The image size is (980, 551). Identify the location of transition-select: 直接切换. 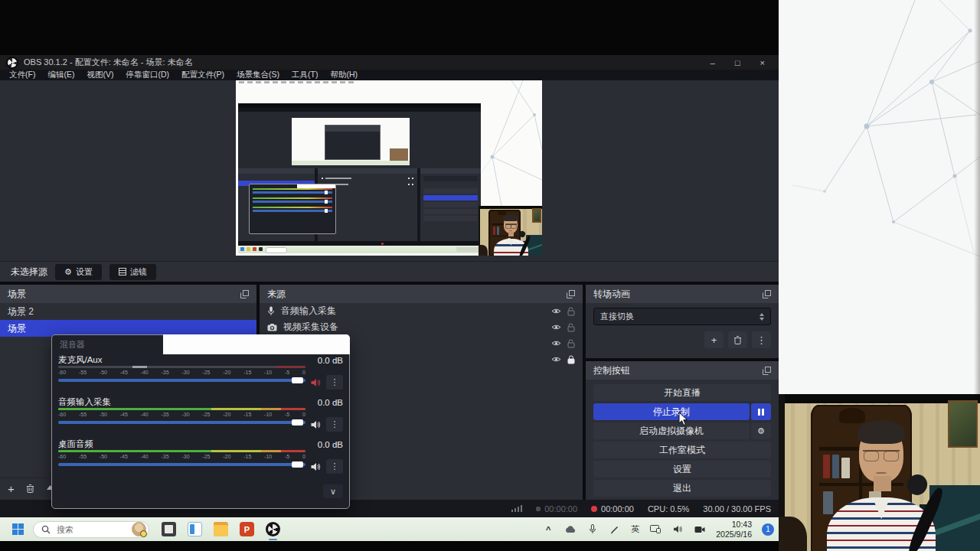
(682, 317).